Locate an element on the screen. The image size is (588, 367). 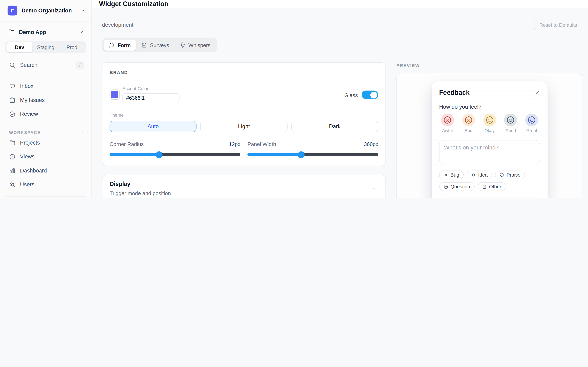
heart-icon is located at coordinates (502, 175).